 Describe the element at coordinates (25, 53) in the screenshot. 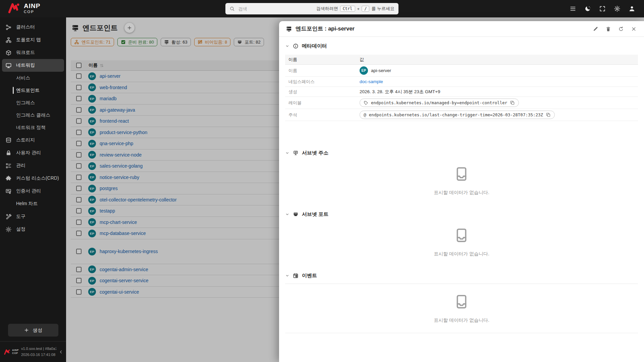

I see `sidebar-item-label: 워크로드` at that location.